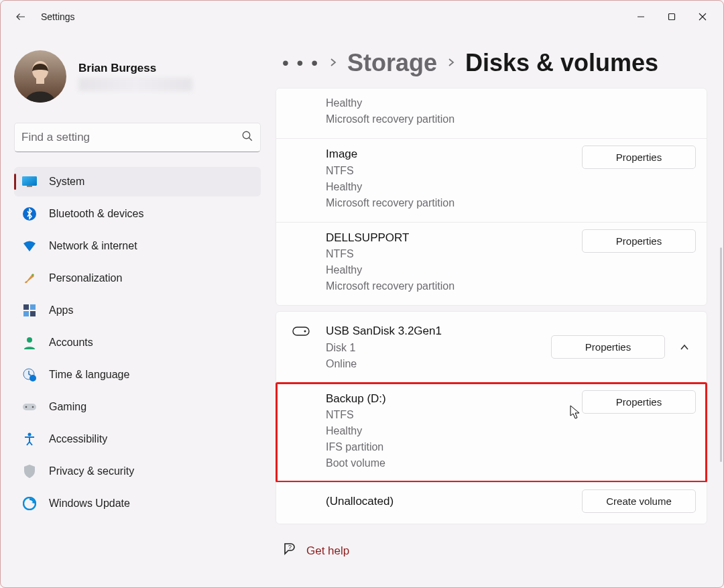 This screenshot has height=588, width=724. I want to click on sidebar-item-accounts: Accounts, so click(137, 343).